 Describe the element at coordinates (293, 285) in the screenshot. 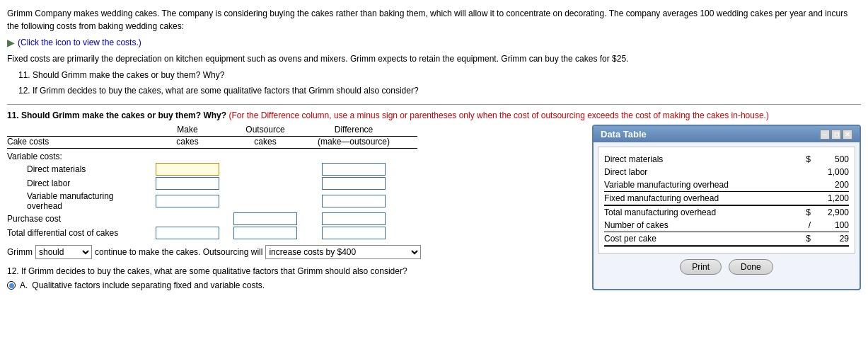

I see `radio-option-a: A. Qualitative factors include separatin…` at that location.